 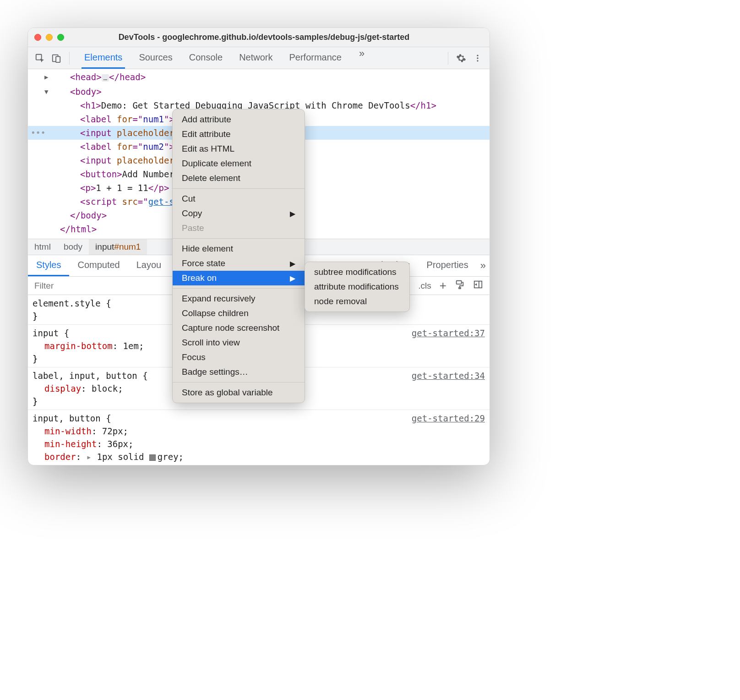 I want to click on tab-console: Console, so click(x=206, y=58).